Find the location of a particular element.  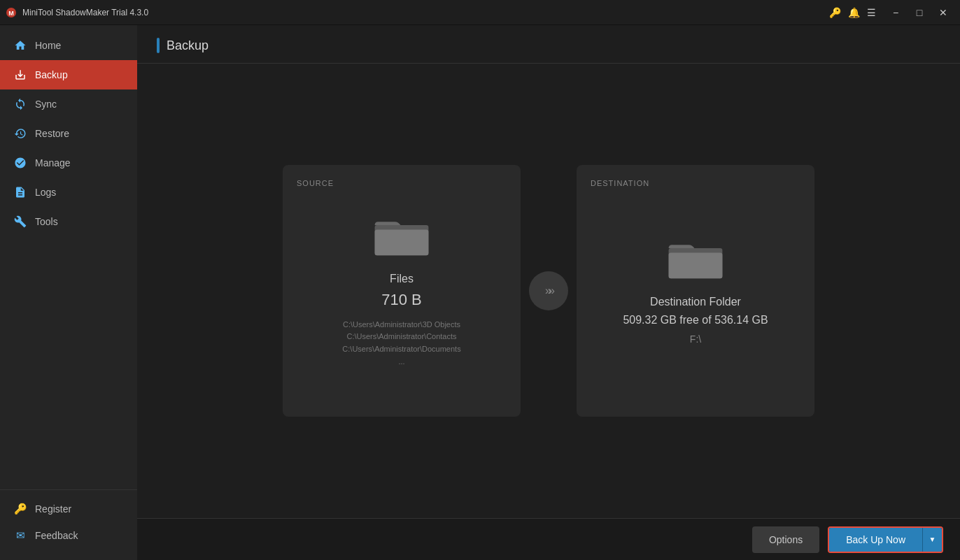

restore-icon is located at coordinates (20, 134).